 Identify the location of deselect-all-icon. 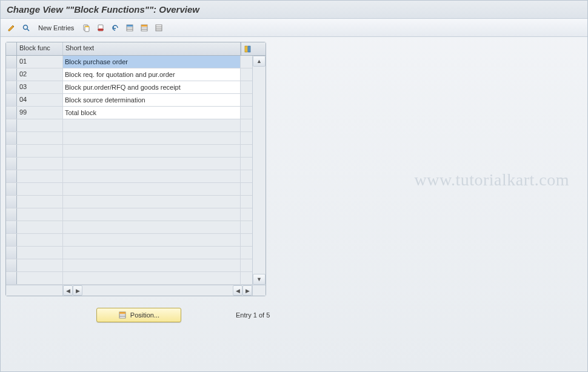
(159, 28).